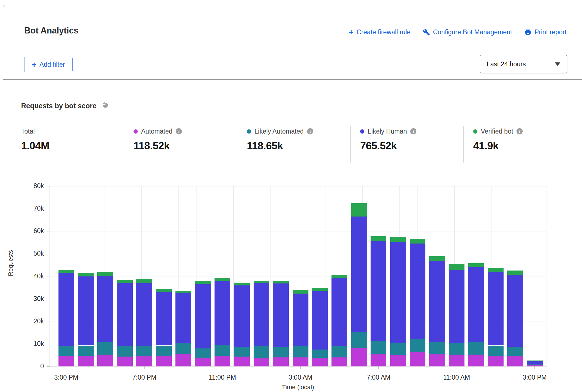  What do you see at coordinates (298, 387) in the screenshot?
I see `x-axis-title: Time (local)` at bounding box center [298, 387].